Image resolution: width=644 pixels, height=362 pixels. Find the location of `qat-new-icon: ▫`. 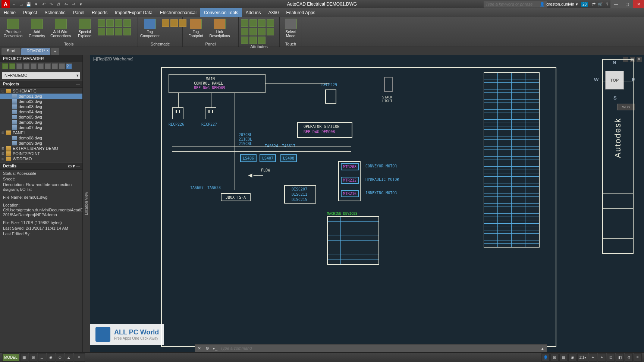

qat-new-icon: ▫ is located at coordinates (14, 4).